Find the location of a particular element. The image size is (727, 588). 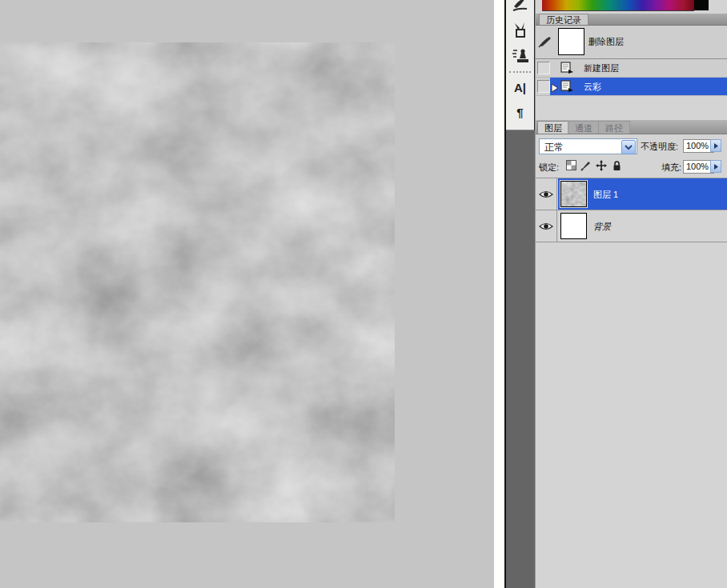

history-item-new-layer: 新建图层 is located at coordinates (631, 69).